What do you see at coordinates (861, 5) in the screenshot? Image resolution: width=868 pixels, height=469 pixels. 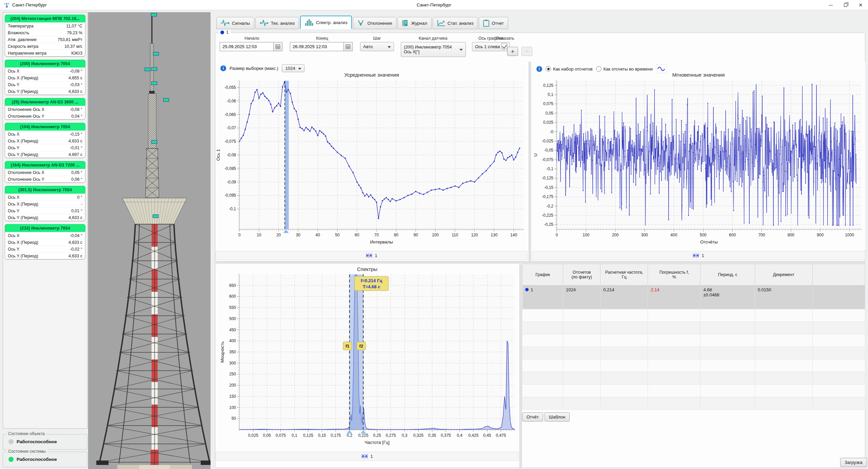 I see `close-button: ✕` at bounding box center [861, 5].